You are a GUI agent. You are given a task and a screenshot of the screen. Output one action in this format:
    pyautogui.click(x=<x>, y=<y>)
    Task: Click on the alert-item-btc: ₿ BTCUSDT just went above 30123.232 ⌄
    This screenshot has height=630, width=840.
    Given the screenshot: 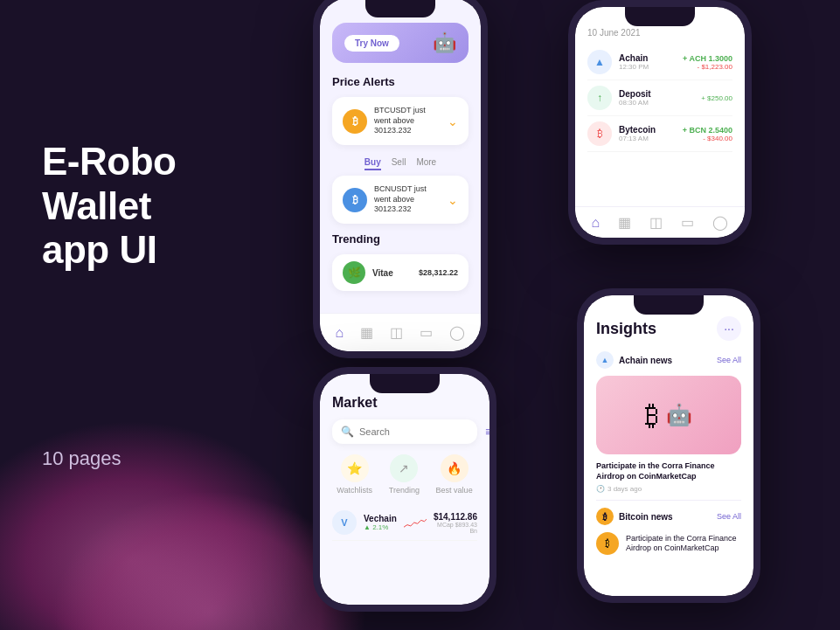 What is the action you would take?
    pyautogui.click(x=400, y=121)
    